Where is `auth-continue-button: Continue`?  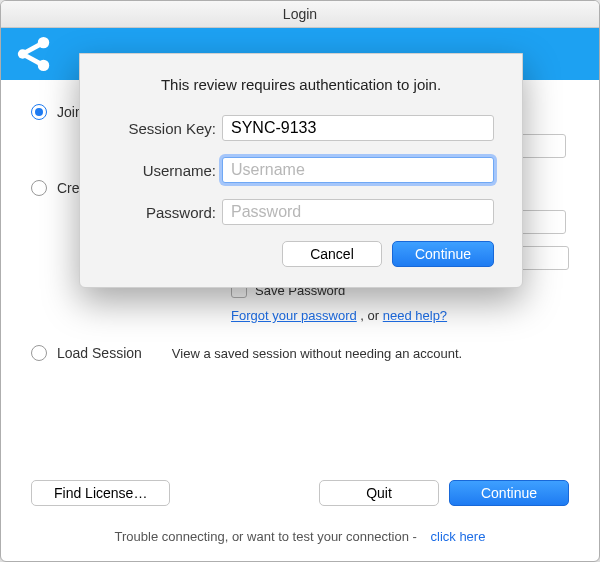
auth-continue-button: Continue is located at coordinates (443, 254).